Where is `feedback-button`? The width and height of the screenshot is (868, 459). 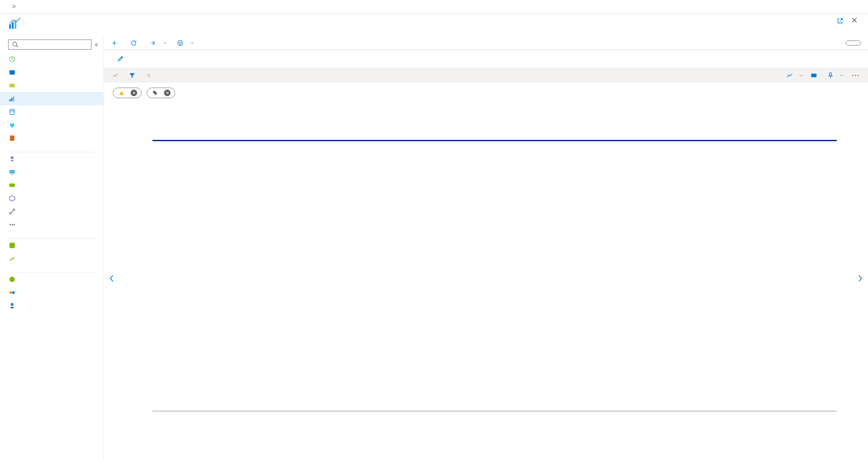 feedback-button is located at coordinates (186, 43).